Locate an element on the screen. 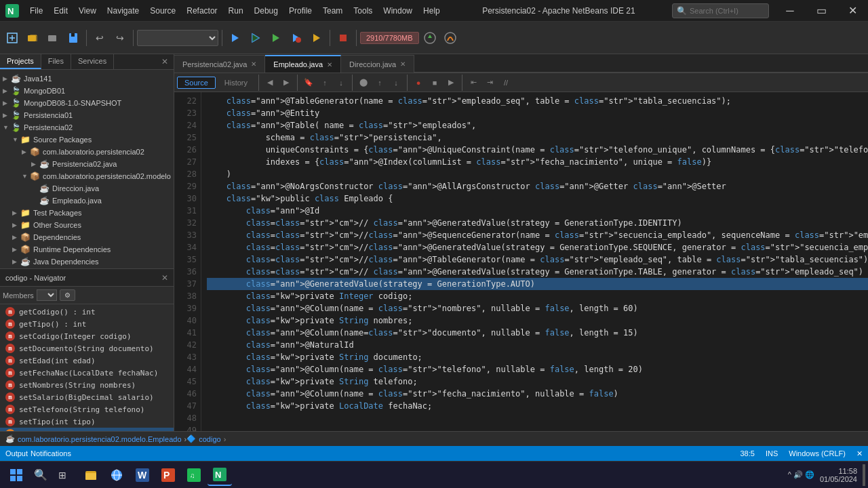 The height and width of the screenshot is (488, 868). editor-btn-forward: ▶ is located at coordinates (286, 83).